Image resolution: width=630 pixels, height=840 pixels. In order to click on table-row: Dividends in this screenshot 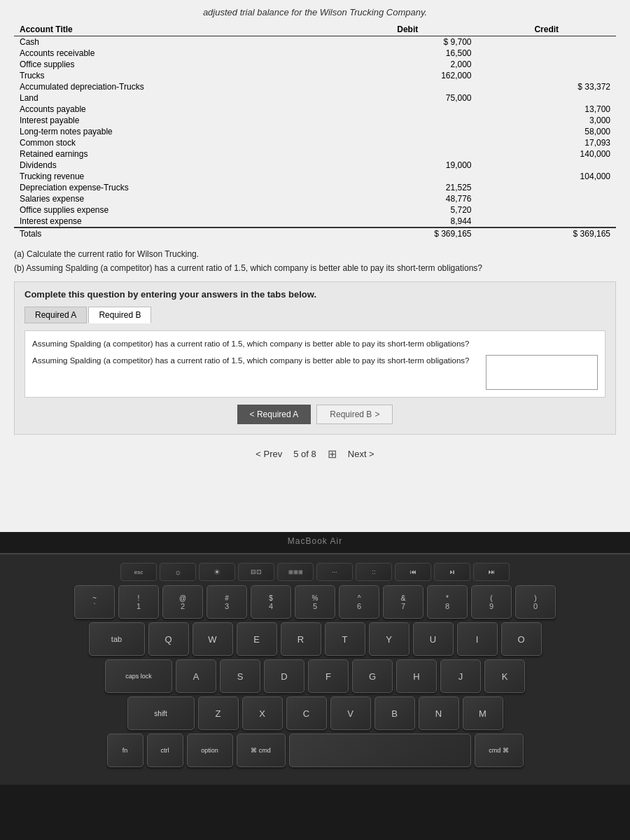, I will do `click(176, 165)`.